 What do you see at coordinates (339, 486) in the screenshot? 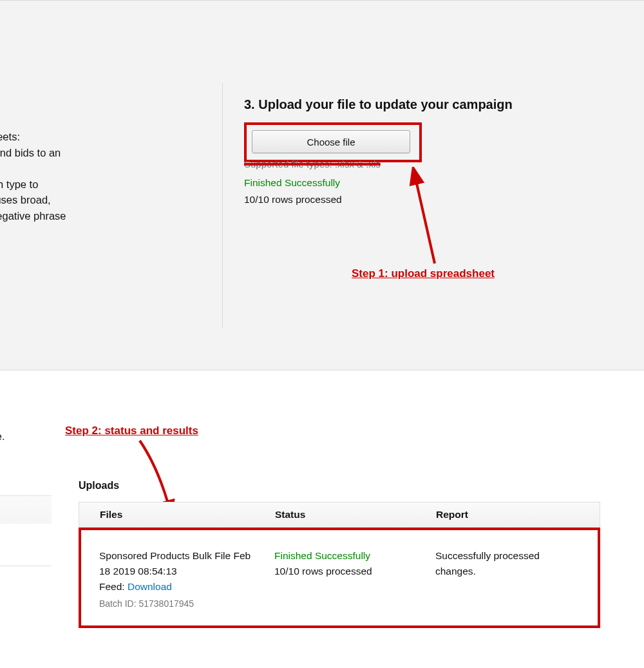
I see `uploads-heading: Uploads` at bounding box center [339, 486].